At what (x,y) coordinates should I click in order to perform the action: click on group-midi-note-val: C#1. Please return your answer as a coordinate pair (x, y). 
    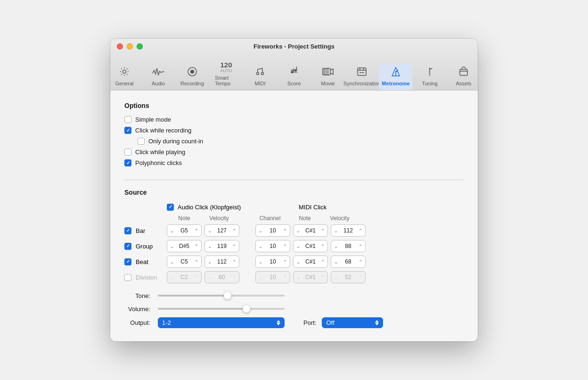
    Looking at the image, I should click on (310, 246).